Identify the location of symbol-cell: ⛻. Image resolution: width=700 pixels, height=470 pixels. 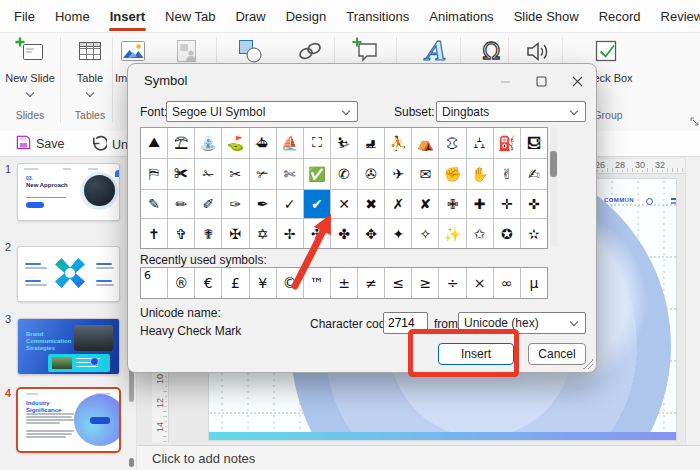
(452, 143).